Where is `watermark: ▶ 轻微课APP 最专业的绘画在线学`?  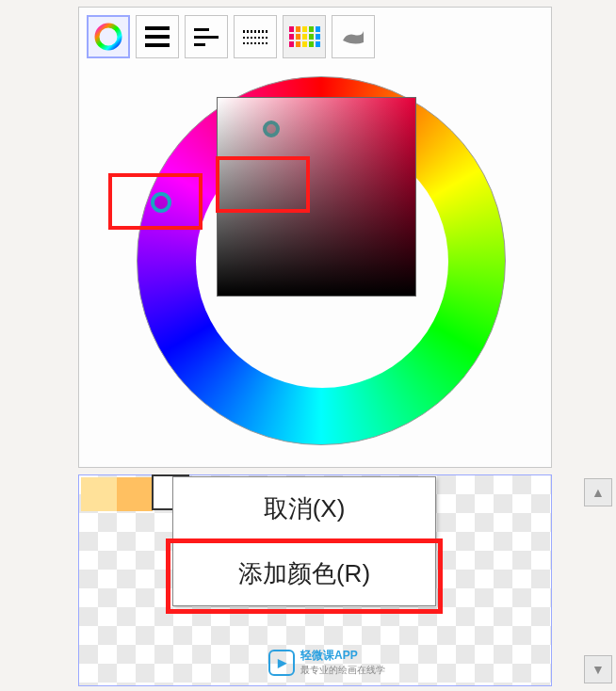
watermark: ▶ 轻微课APP 最专业的绘画在线学 is located at coordinates (327, 663).